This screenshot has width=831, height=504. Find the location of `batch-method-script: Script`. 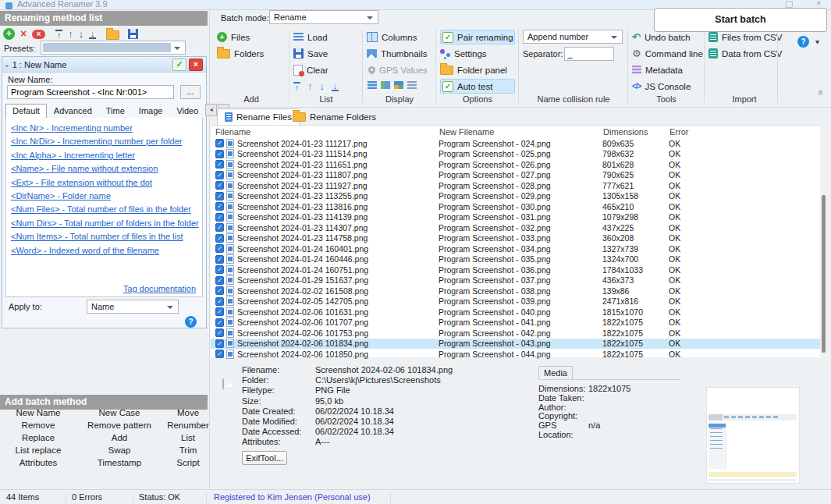

batch-method-script: Script is located at coordinates (187, 463).